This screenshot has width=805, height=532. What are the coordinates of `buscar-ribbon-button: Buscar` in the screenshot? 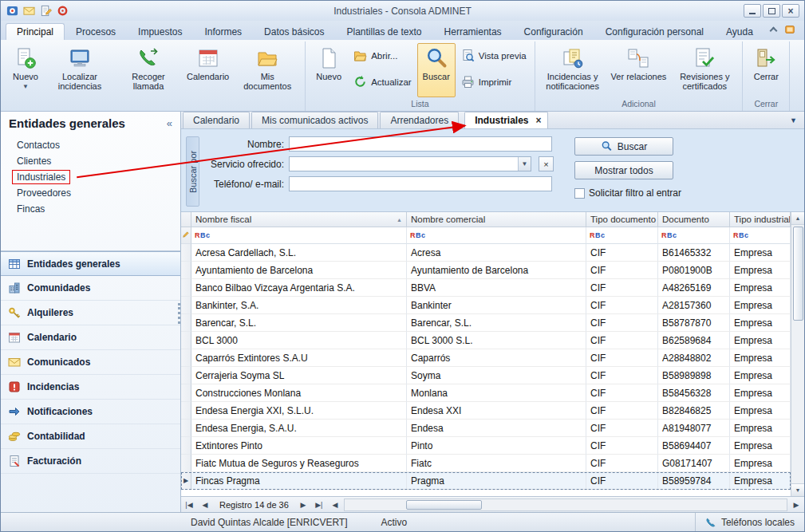 It's located at (436, 70).